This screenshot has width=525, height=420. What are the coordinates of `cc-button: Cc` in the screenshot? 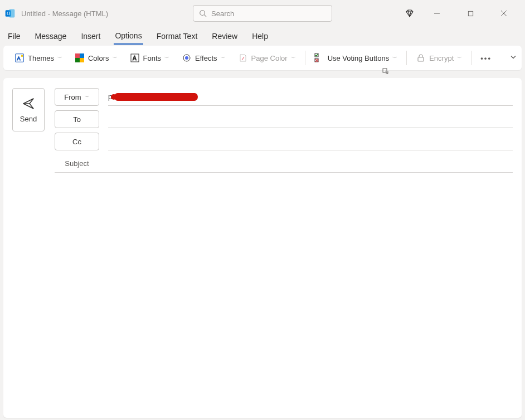 It's located at (77, 141).